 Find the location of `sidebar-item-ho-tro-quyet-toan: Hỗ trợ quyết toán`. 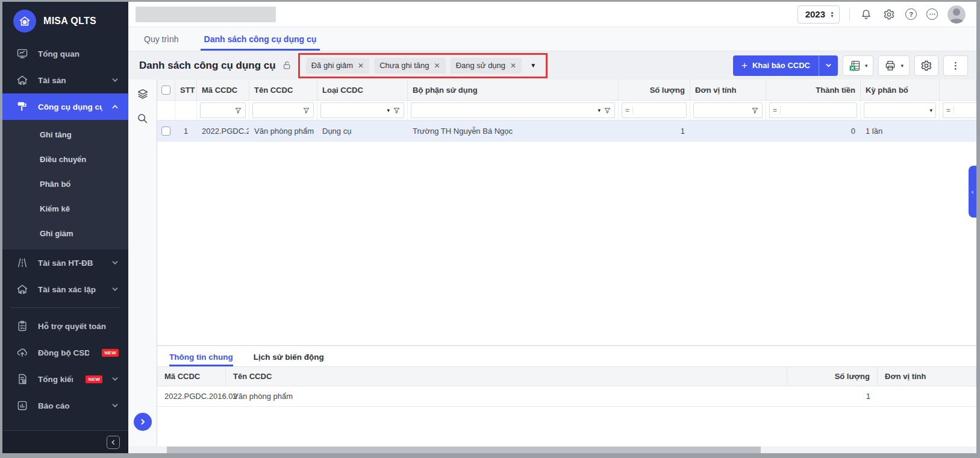

sidebar-item-ho-tro-quyet-toan: Hỗ trợ quyết toán is located at coordinates (65, 326).